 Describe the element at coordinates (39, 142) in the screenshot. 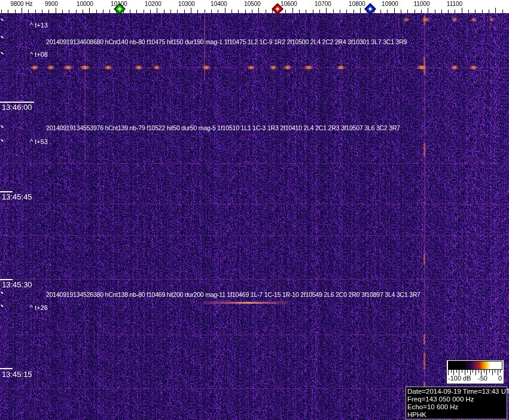

I see `event-time-offset: ^ t+53` at that location.